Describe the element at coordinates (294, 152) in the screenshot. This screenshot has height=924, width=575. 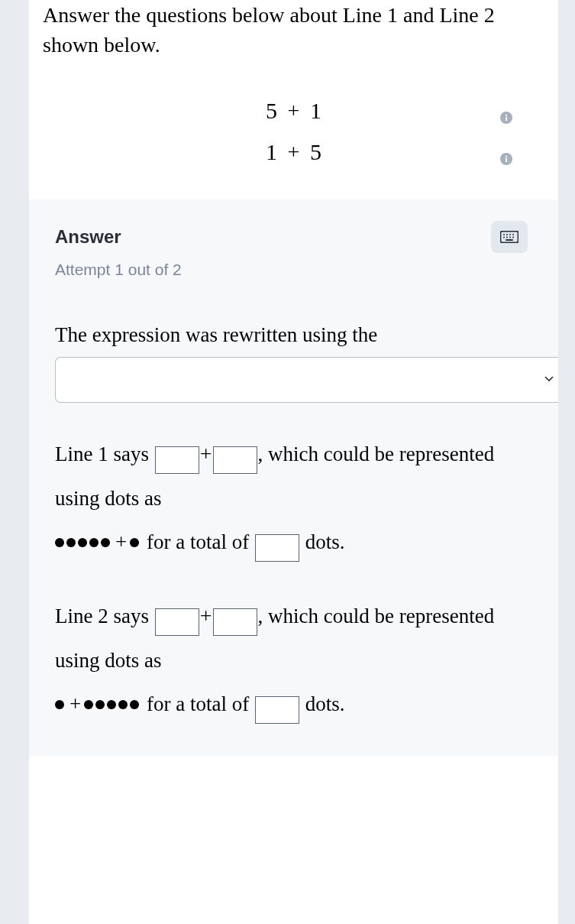
I see `math-line2-op: +` at that location.